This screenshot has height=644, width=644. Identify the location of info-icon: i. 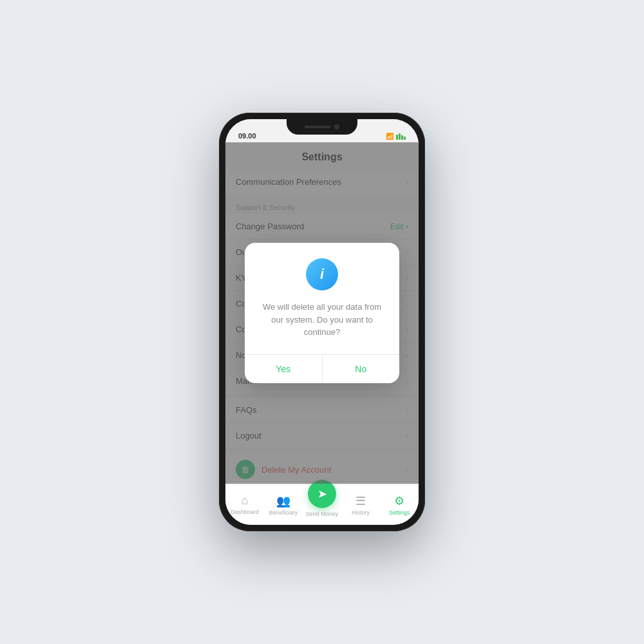
(322, 274).